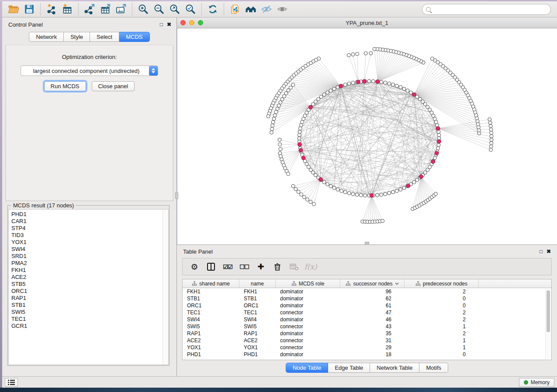 This screenshot has width=557, height=392. Describe the element at coordinates (194, 267) in the screenshot. I see `settings-button: ⚙` at that location.